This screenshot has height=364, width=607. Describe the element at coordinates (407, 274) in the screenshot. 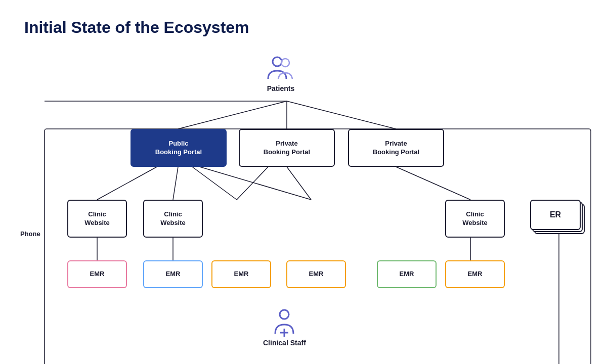

I see `emr-5: EMR` at that location.